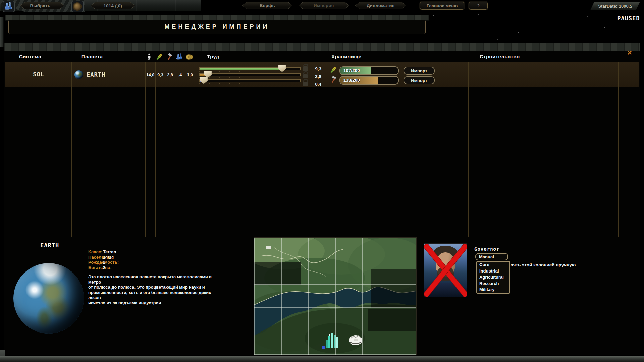  What do you see at coordinates (104, 267) in the screenshot?
I see `stat-value-wealth: 2` at bounding box center [104, 267].